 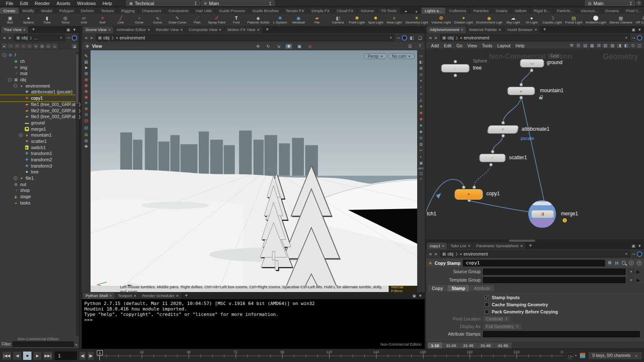 I want to click on shelf-tab: Model, so click(x=47, y=11).